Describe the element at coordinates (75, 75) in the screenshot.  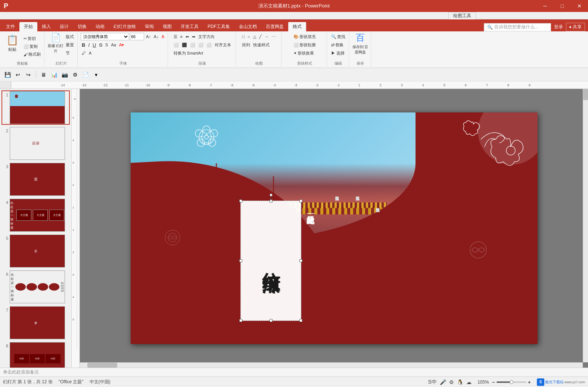
I see `qa-settings-button: ⚙` at that location.